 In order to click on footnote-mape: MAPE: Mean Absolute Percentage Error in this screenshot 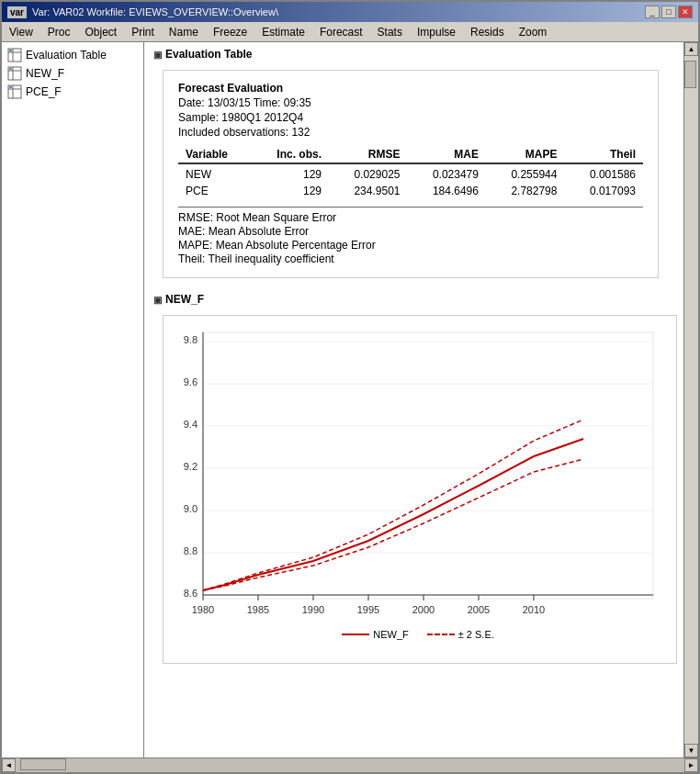, I will do `click(411, 245)`.